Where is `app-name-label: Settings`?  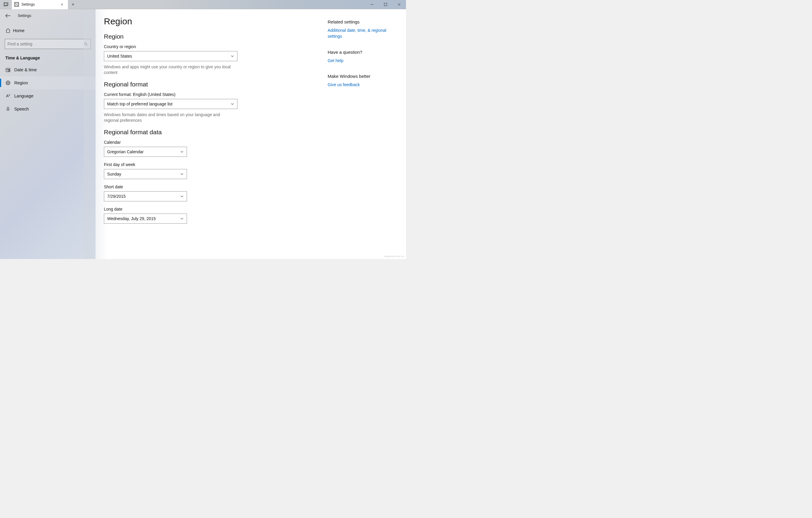
app-name-label: Settings is located at coordinates (24, 16).